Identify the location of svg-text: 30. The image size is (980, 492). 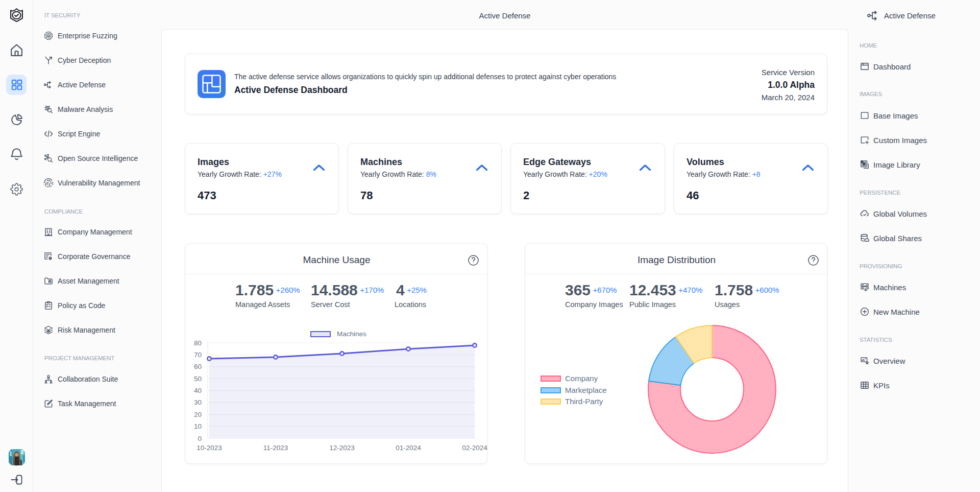
(198, 403).